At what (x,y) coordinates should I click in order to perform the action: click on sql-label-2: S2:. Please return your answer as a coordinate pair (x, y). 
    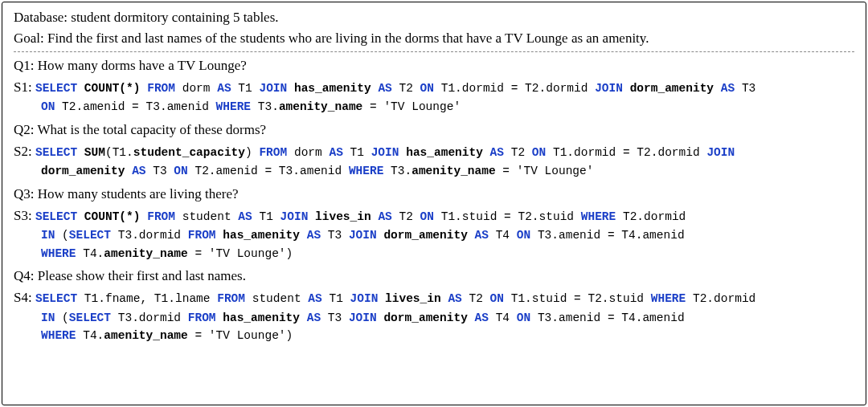
    Looking at the image, I should click on (24, 151).